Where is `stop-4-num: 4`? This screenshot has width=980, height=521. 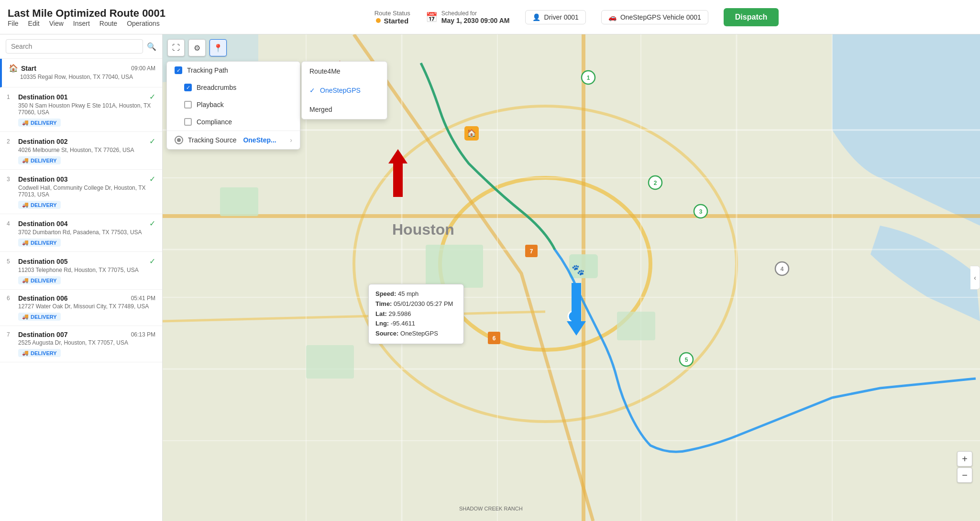
stop-4-num: 4 is located at coordinates (11, 224).